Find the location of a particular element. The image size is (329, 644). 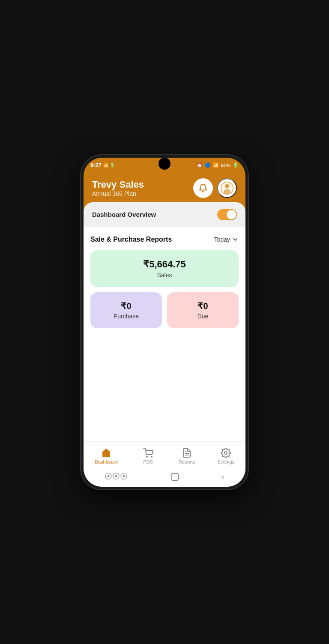

bell-icon is located at coordinates (203, 188).